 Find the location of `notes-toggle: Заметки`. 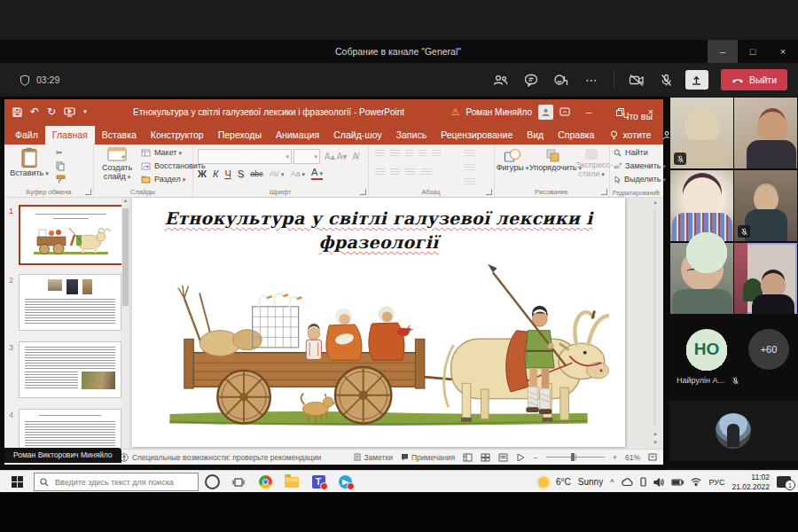

notes-toggle: Заметки is located at coordinates (373, 458).